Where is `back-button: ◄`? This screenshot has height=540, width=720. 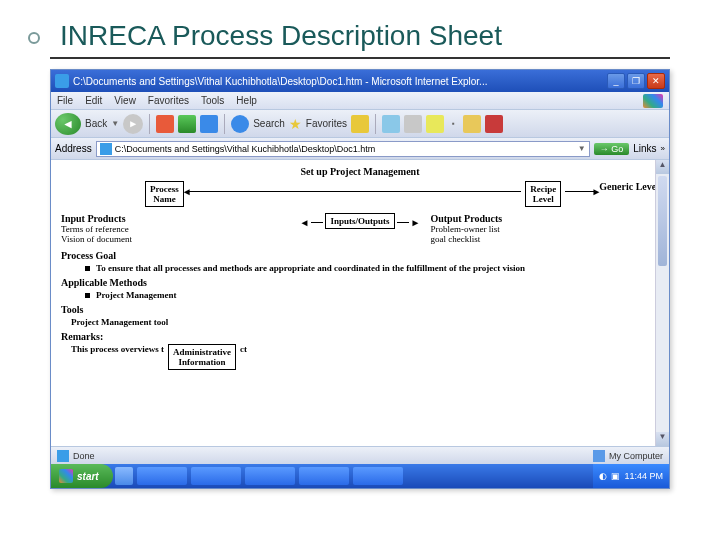
back-button: ◄ is located at coordinates (68, 124).